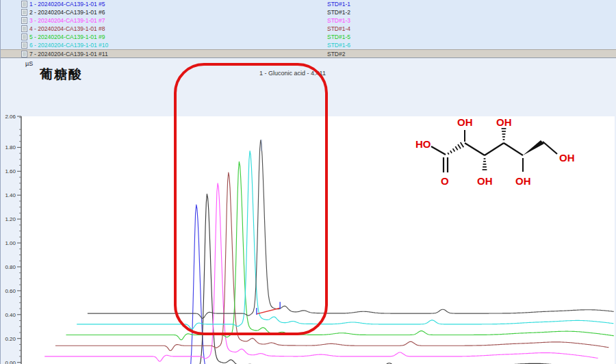 The height and width of the screenshot is (364, 616). Describe the element at coordinates (523, 181) in the screenshot. I see `oh-c5-label: OH` at that location.